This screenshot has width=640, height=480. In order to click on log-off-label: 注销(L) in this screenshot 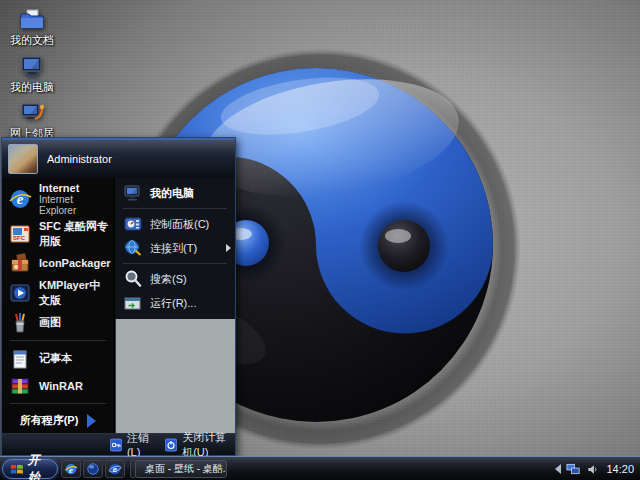, I will do `click(140, 444)`.